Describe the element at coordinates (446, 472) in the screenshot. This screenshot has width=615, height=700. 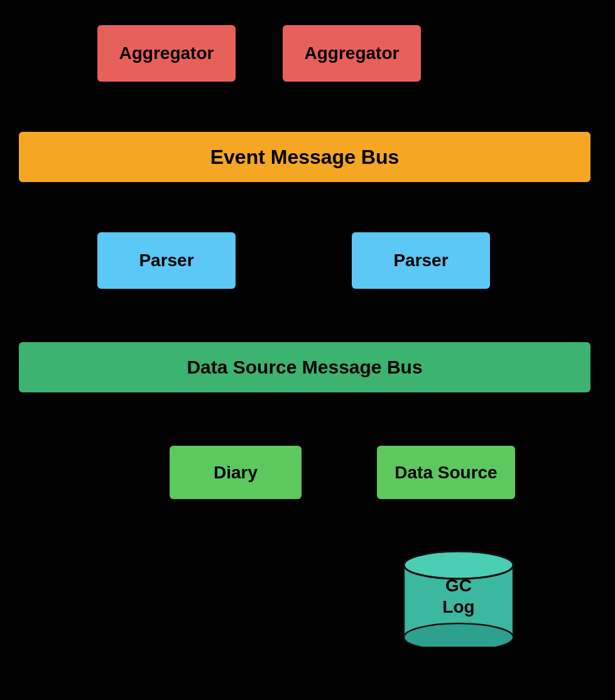
I see `datasource-box: Data Source` at that location.